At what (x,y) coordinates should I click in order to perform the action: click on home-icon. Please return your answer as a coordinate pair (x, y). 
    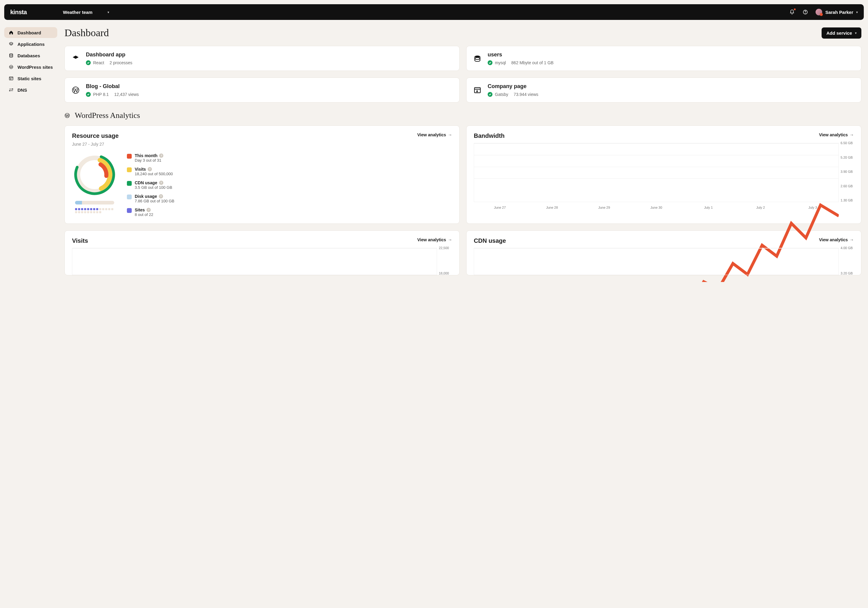
    Looking at the image, I should click on (11, 33).